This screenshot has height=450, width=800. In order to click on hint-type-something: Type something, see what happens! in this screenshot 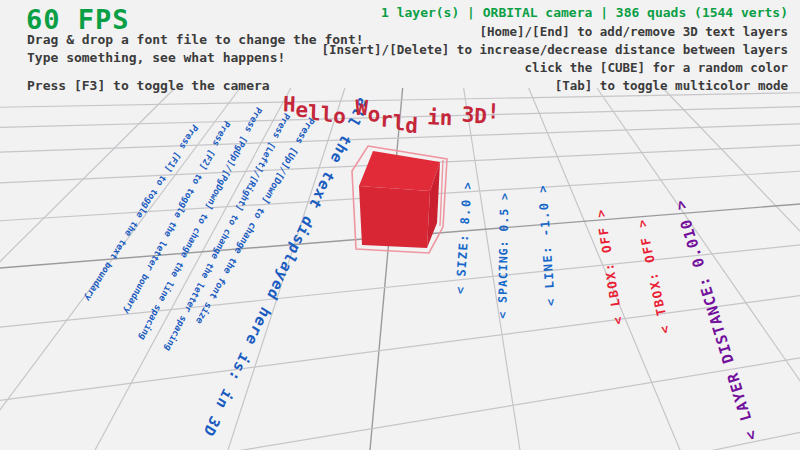, I will do `click(156, 58)`.